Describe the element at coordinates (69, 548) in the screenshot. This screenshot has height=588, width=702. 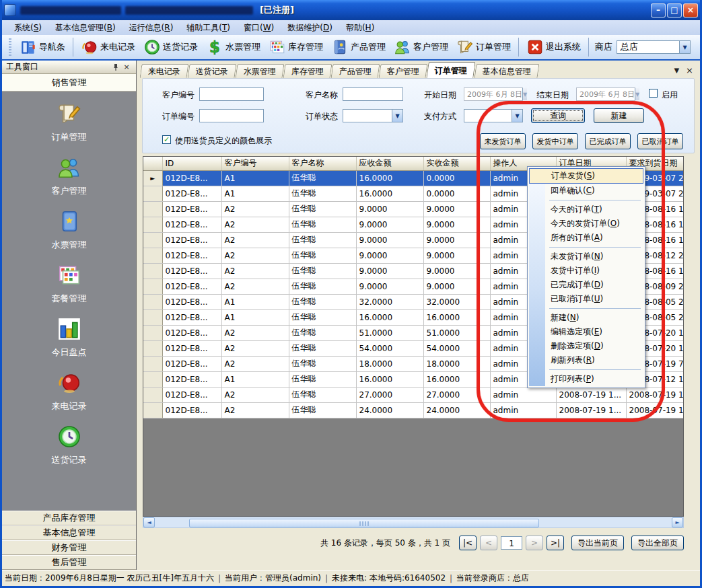
I see `sidebar-group-3: 财务管理` at that location.